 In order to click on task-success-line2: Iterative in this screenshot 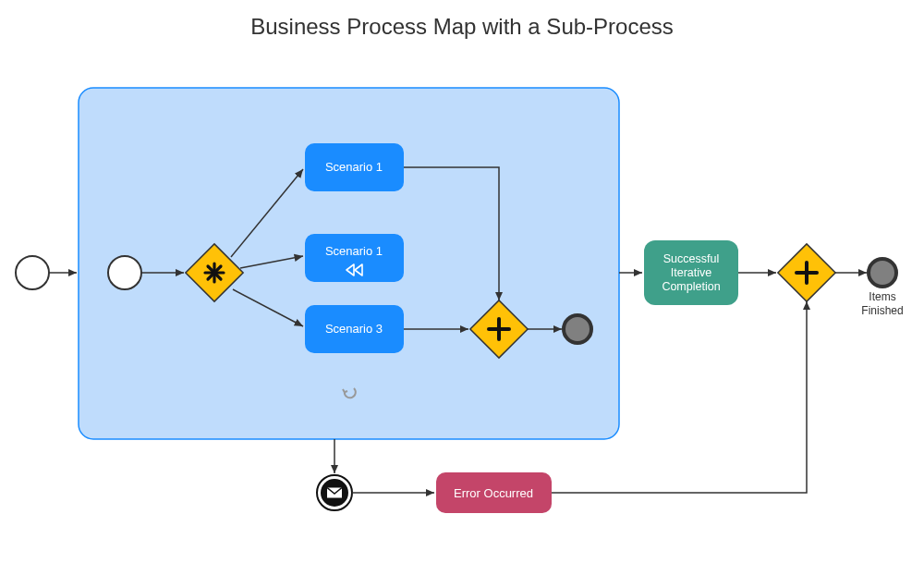, I will do `click(691, 273)`.